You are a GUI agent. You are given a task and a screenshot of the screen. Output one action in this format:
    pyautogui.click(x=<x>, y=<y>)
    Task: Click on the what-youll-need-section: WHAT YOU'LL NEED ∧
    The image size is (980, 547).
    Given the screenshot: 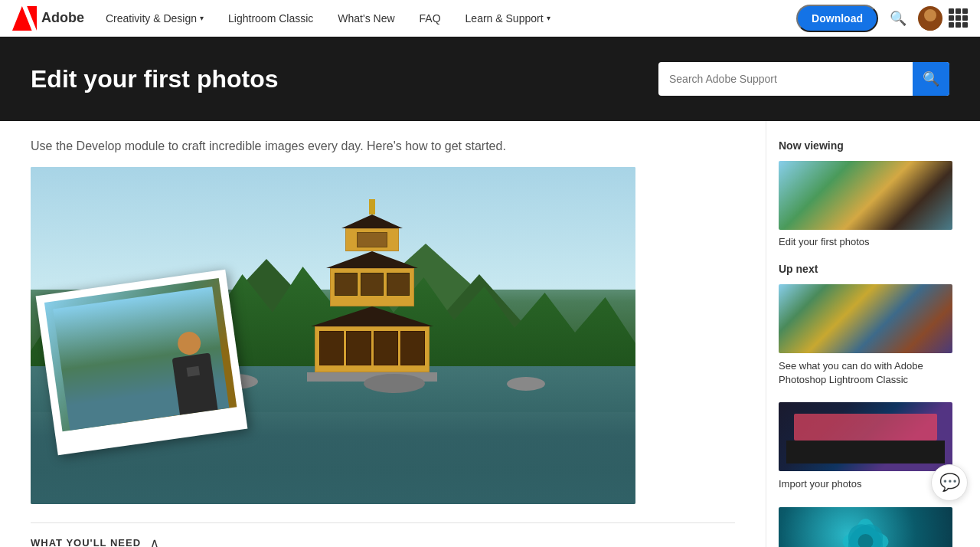 What is the action you would take?
    pyautogui.click(x=383, y=535)
    